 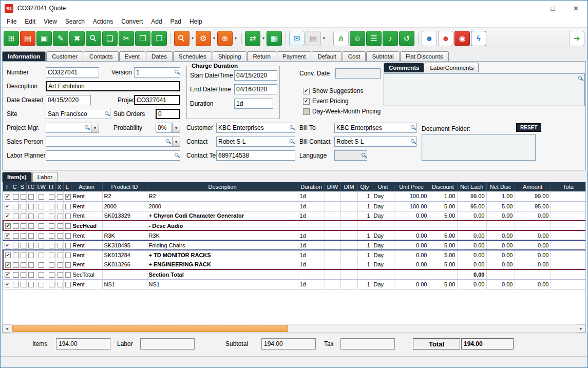 What do you see at coordinates (581, 328) in the screenshot?
I see `scroll-right-button: ►` at bounding box center [581, 328].